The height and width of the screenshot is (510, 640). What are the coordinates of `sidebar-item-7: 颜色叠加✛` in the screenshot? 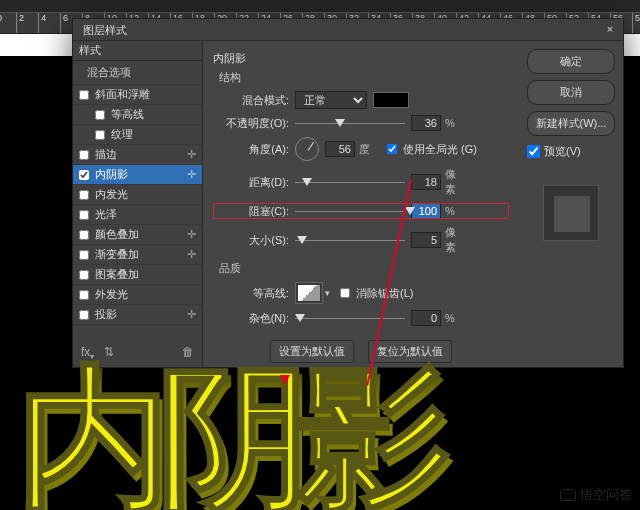 It's located at (138, 235).